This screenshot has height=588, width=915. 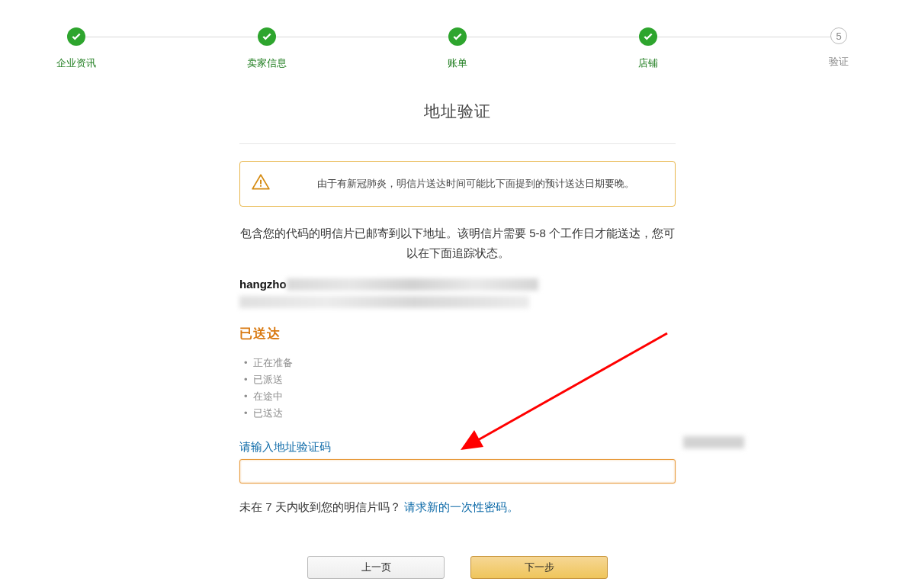 I want to click on progress-stepper: 企业资讯 卖家信息 账单 店铺 5 验证, so click(x=458, y=54).